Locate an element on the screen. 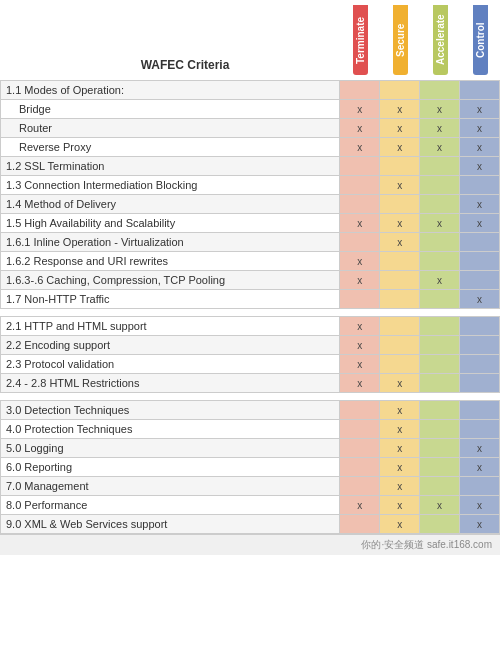 The image size is (500, 657). table-row: 9.0 XML & Web Services supportxx is located at coordinates (250, 524).